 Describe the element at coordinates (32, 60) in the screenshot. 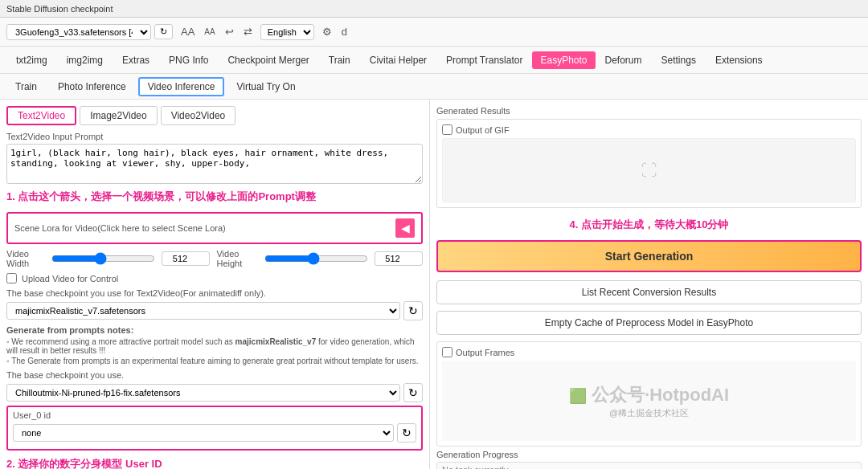

I see `tab-txt2img: txt2img` at that location.